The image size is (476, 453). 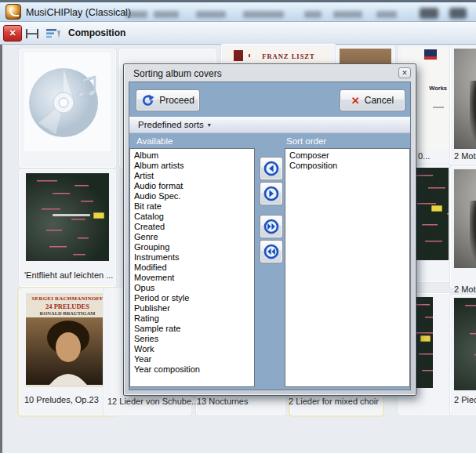 What do you see at coordinates (13, 12) in the screenshot?
I see `app-logo-icon` at bounding box center [13, 12].